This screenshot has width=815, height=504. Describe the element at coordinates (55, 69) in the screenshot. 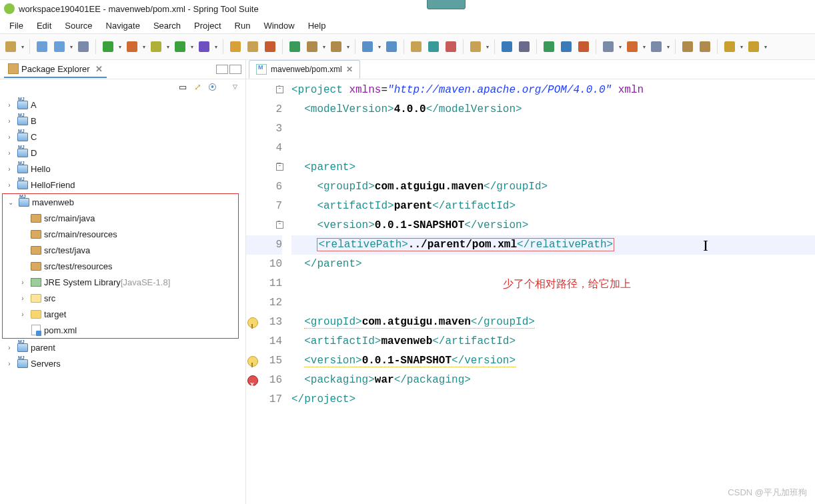

I see `package-explorer-tab: Package Explorer ✕` at that location.